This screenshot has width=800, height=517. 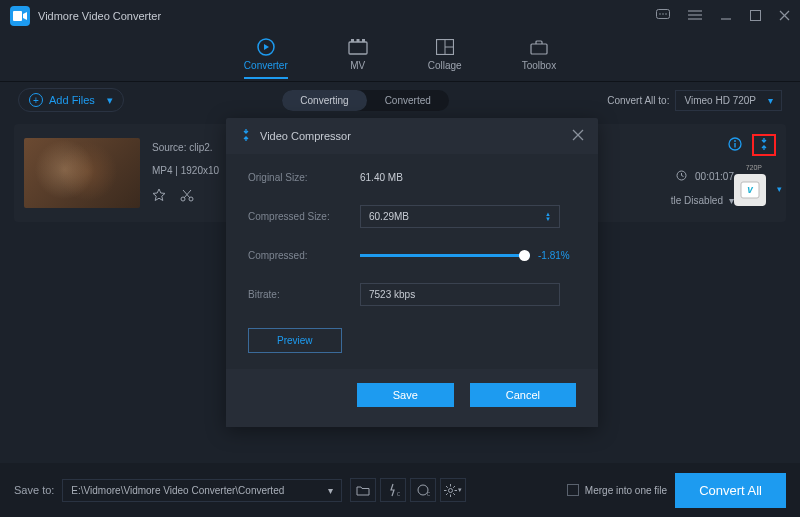 What do you see at coordinates (400, 16) in the screenshot?
I see `titlebar: Vidmore Video Converter` at bounding box center [400, 16].